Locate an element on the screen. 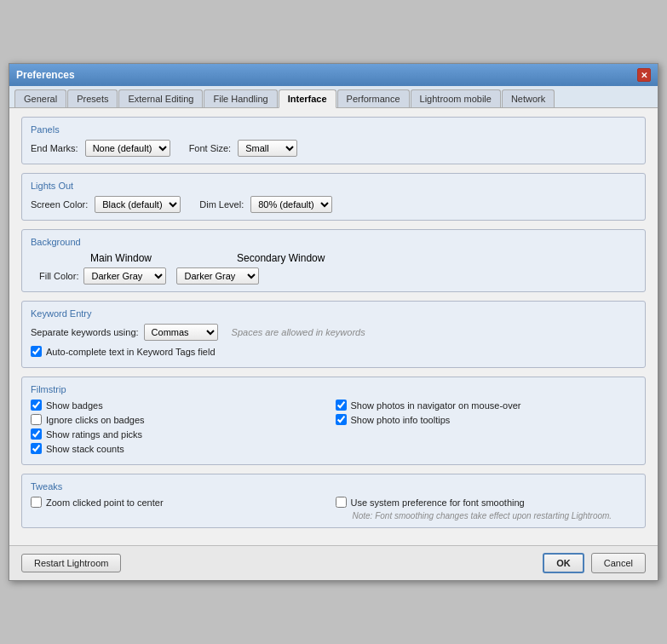 The height and width of the screenshot is (644, 667). tweaks-right: Use system preference for font smoothing… is located at coordinates (486, 509).